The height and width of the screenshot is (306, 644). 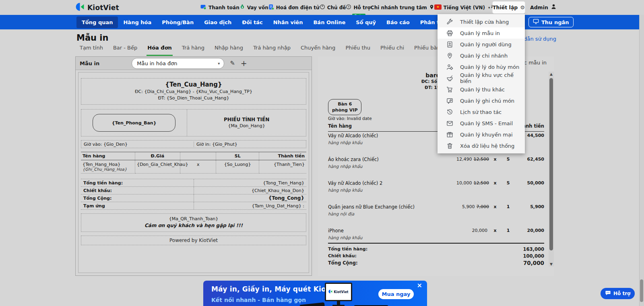 I want to click on topbar-link-payment: Thanh toán, so click(x=220, y=7).